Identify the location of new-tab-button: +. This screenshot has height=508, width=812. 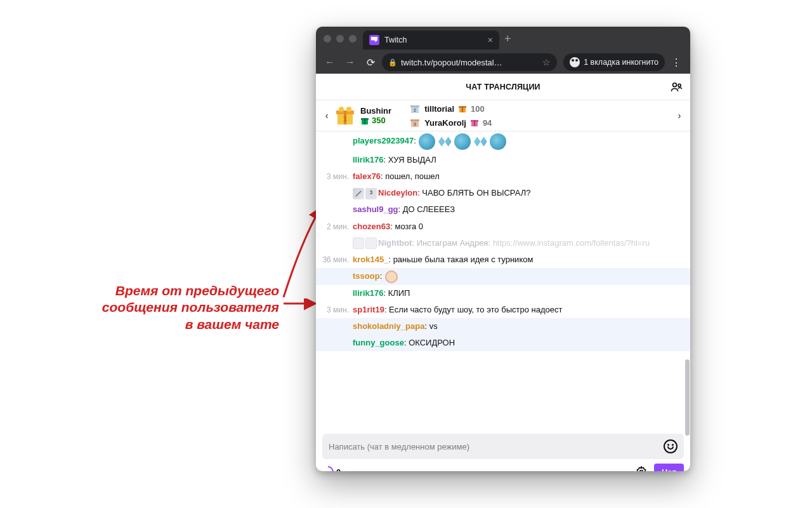
(508, 39).